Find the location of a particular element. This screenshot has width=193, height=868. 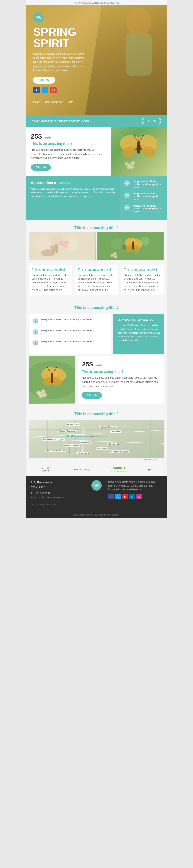

feature-left: It's More Than a Features Hacque adfabil… is located at coordinates (73, 198).